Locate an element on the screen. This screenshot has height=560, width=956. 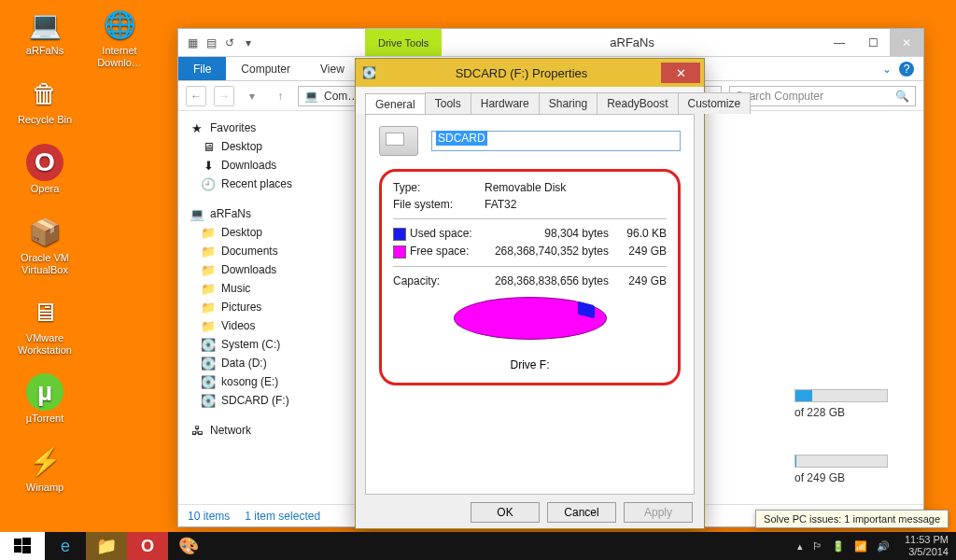
tree-item-sdcard-f: 💽SDCARD (F:) is located at coordinates (271, 400).